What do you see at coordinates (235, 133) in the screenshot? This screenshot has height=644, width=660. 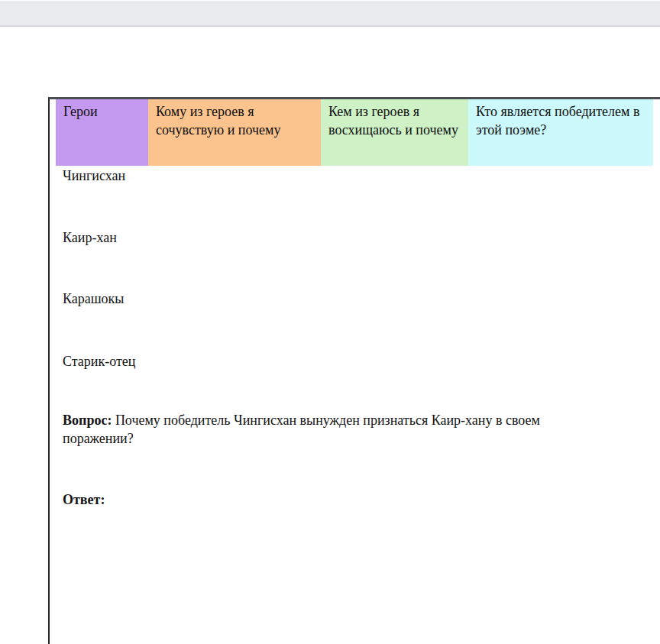 I see `header-cell-sympathy: Кому из героев я сочувствую и почему` at bounding box center [235, 133].